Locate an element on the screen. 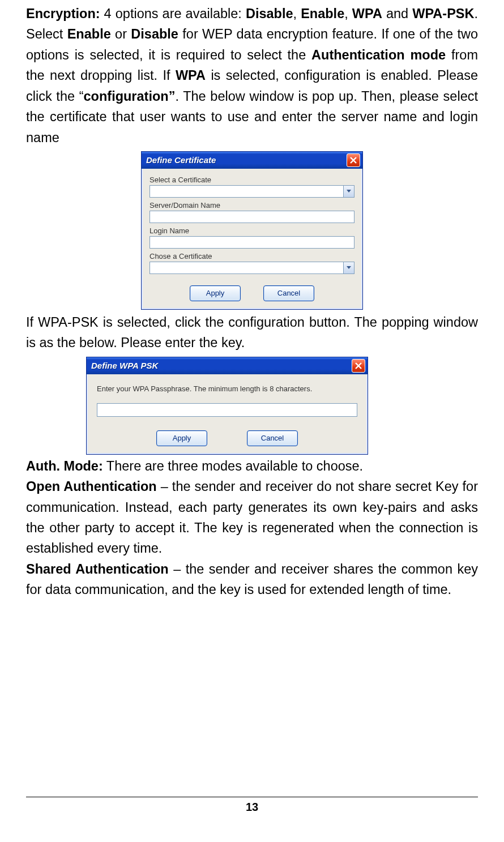 The width and height of the screenshot is (504, 842). text-bold: Open Authentication is located at coordinates (92, 486).